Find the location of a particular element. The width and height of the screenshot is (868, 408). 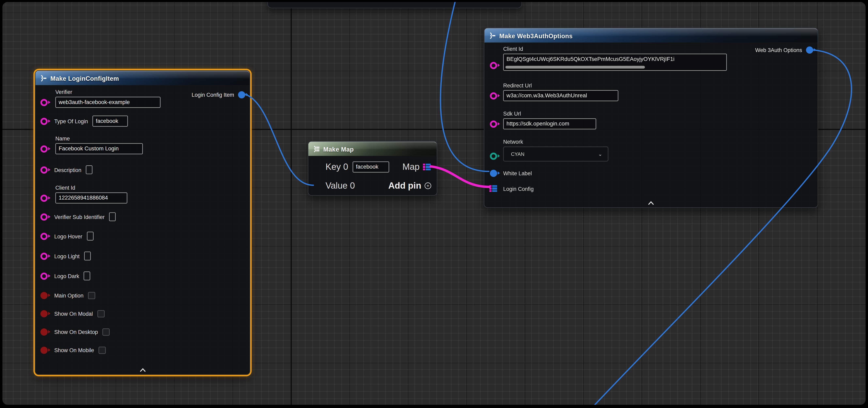

field-row-verifier-sub-identifier: Verifier Sub Identifier is located at coordinates (143, 217).